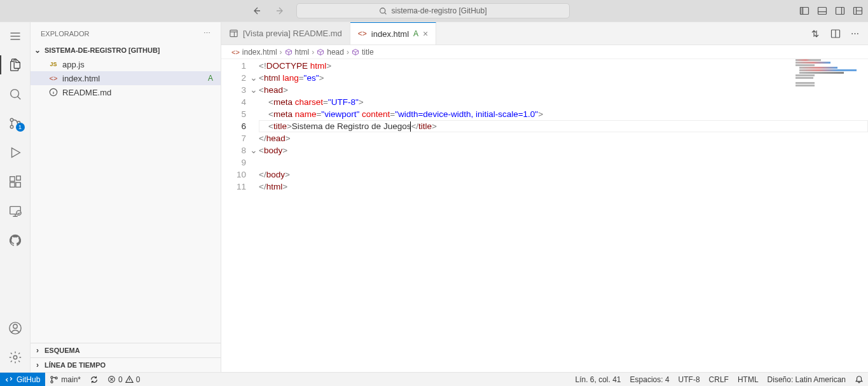 The image size is (868, 386). Describe the element at coordinates (280, 11) in the screenshot. I see `forward-arrow-icon` at that location.